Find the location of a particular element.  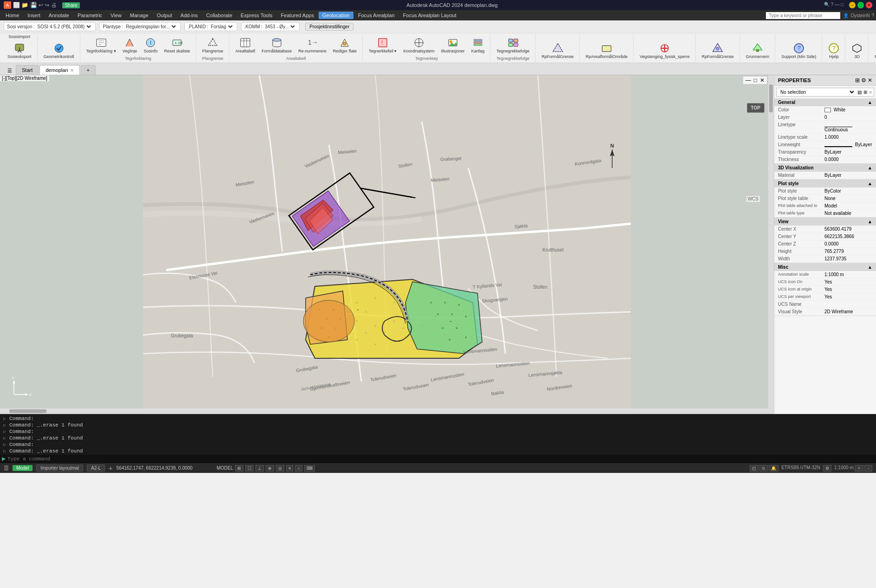

a2l-tab-button: A2-L is located at coordinates (96, 468).